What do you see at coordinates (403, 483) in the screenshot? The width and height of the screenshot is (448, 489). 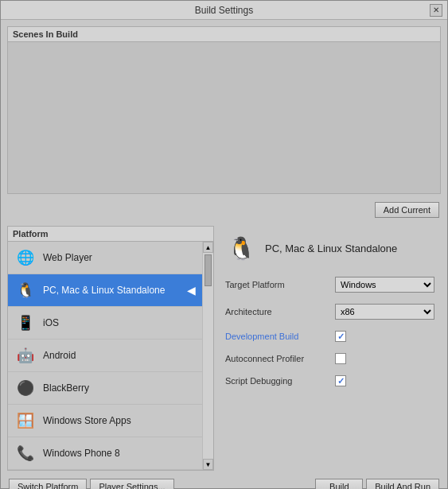 I see `build-and-run-button: Build And Run` at bounding box center [403, 483].